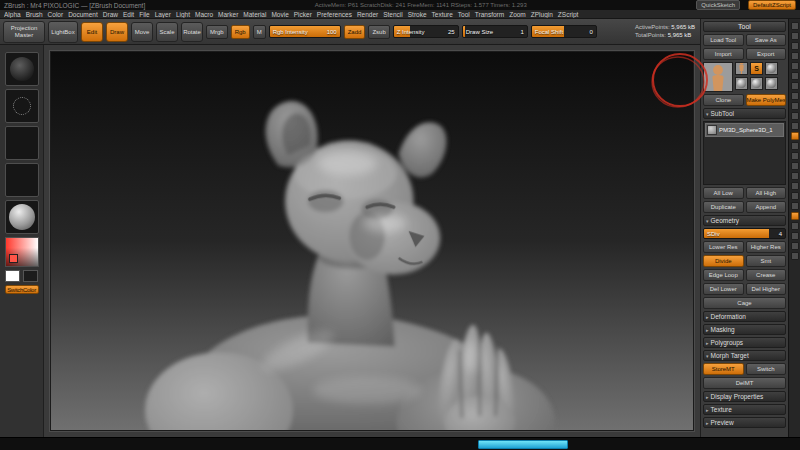 The width and height of the screenshot is (800, 450). Describe the element at coordinates (83, 14) in the screenshot. I see `menu-item: Document` at that location.